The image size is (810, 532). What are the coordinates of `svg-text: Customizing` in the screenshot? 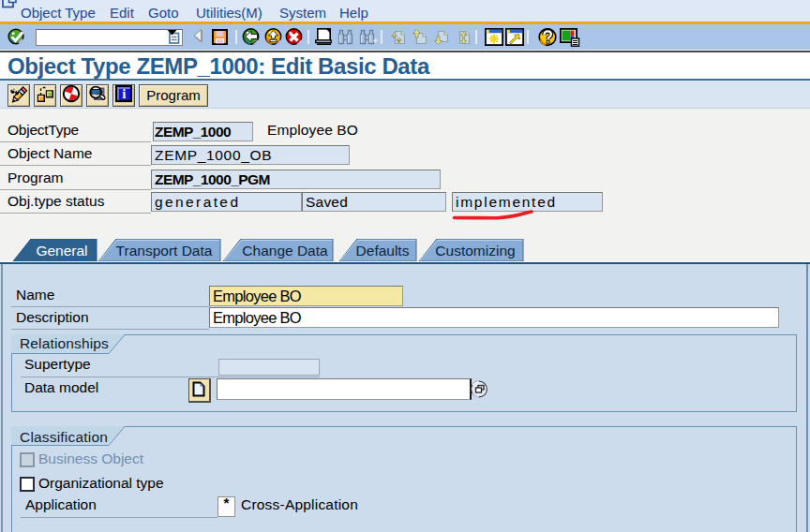 It's located at (474, 251).